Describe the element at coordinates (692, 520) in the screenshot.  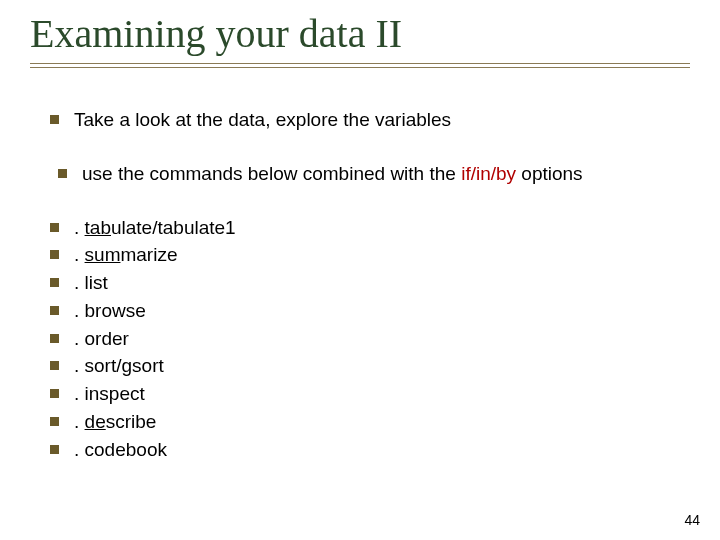
I see `page-number: 44` at that location.